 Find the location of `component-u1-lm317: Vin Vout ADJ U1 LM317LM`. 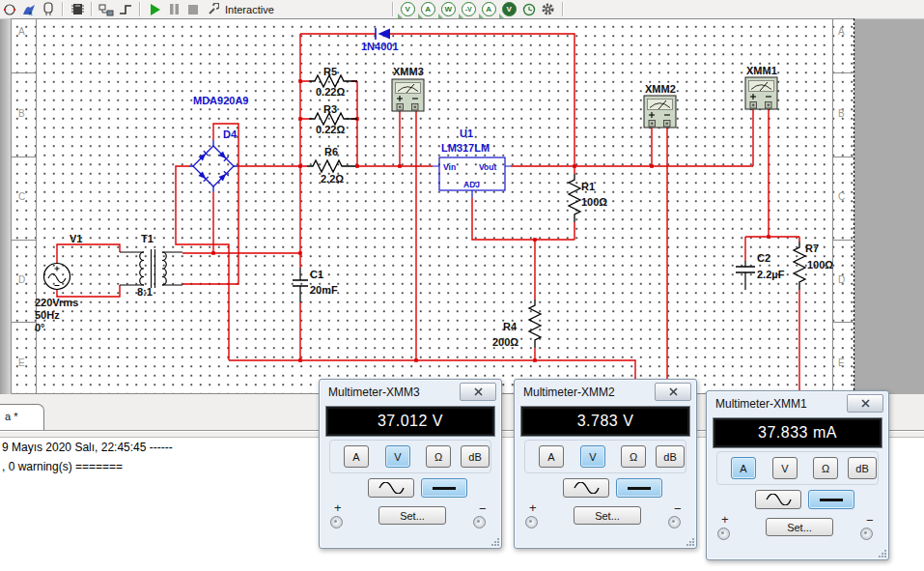

component-u1-lm317: Vin Vout ADJ U1 LM317LM is located at coordinates (471, 162).